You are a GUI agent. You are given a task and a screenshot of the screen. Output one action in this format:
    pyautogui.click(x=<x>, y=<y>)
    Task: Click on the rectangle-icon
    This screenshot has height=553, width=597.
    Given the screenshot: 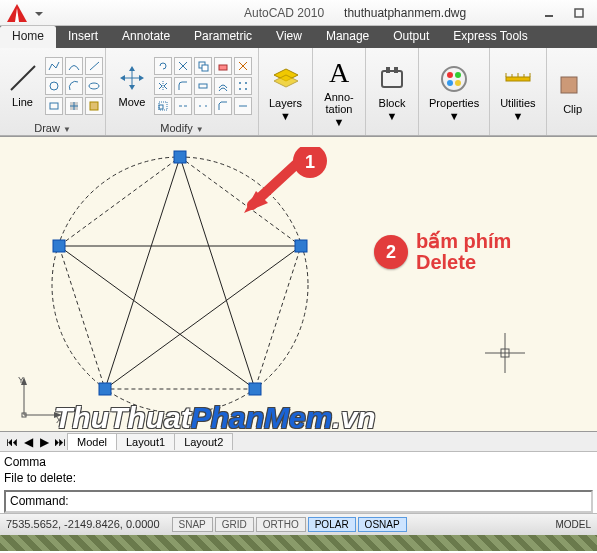 What is the action you would take?
    pyautogui.click(x=54, y=106)
    